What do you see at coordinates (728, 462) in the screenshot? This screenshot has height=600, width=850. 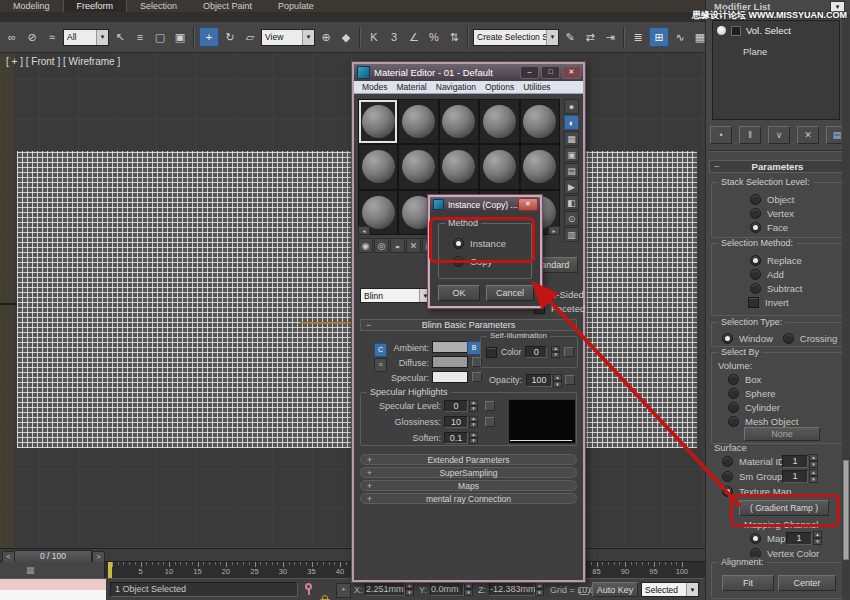 I see `material-id-radio` at bounding box center [728, 462].